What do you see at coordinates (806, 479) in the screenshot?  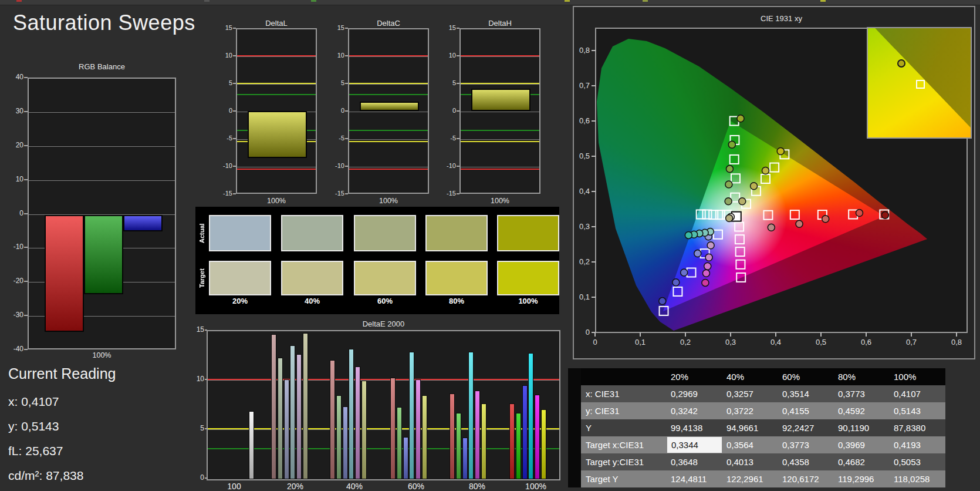 I see `table-cell: 120,6172` at bounding box center [806, 479].